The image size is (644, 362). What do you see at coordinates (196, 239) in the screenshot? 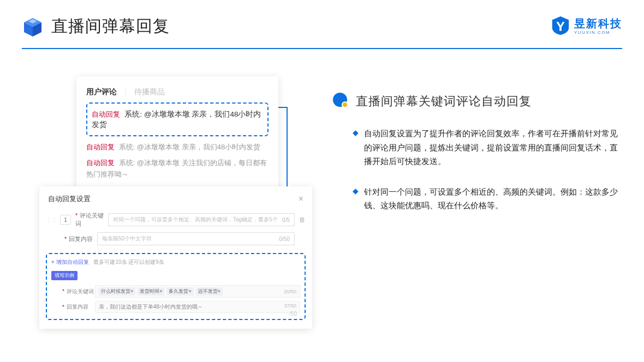
I see `content-input: 每条限50个中文字符 0/50` at bounding box center [196, 239].